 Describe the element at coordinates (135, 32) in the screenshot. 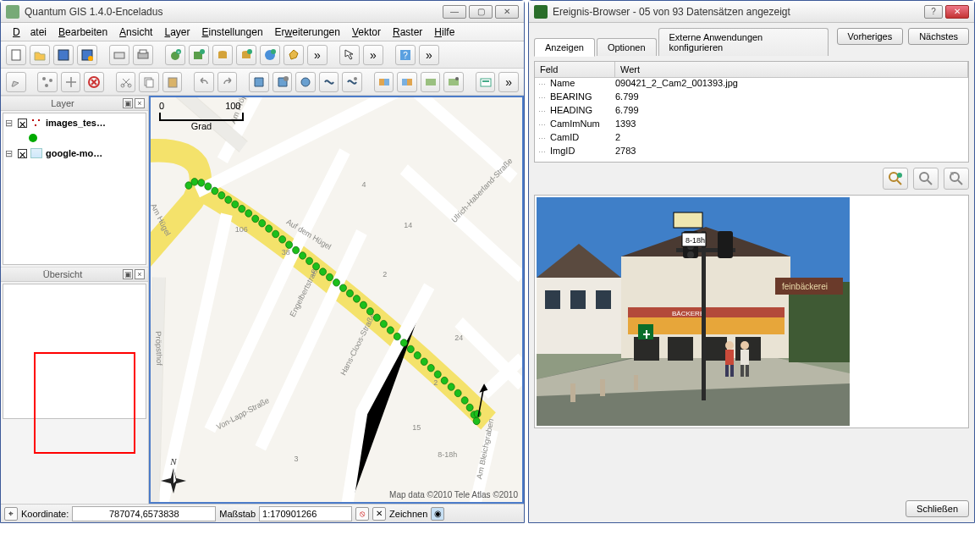

I see `menu-ansicht: Ansicht` at that location.